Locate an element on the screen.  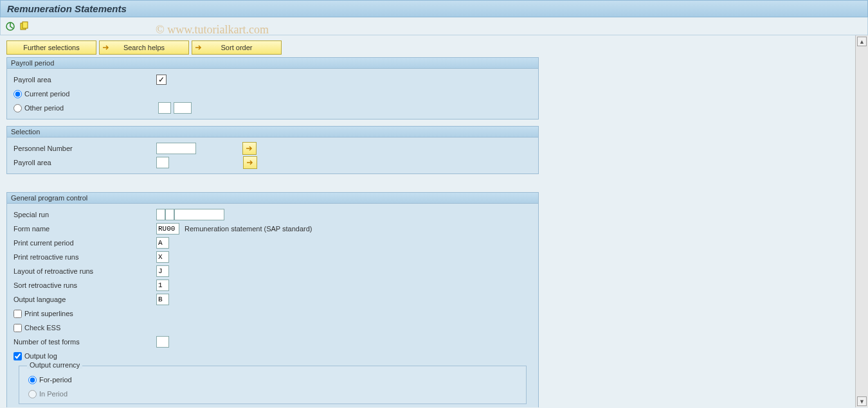
selection-payroll-area-label: Payroll area is located at coordinates (85, 163).